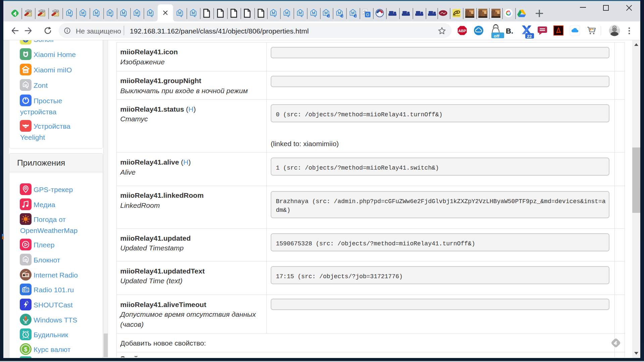 This screenshot has height=362, width=644. Describe the element at coordinates (368, 15) in the screenshot. I see `svg-text: G` at that location.